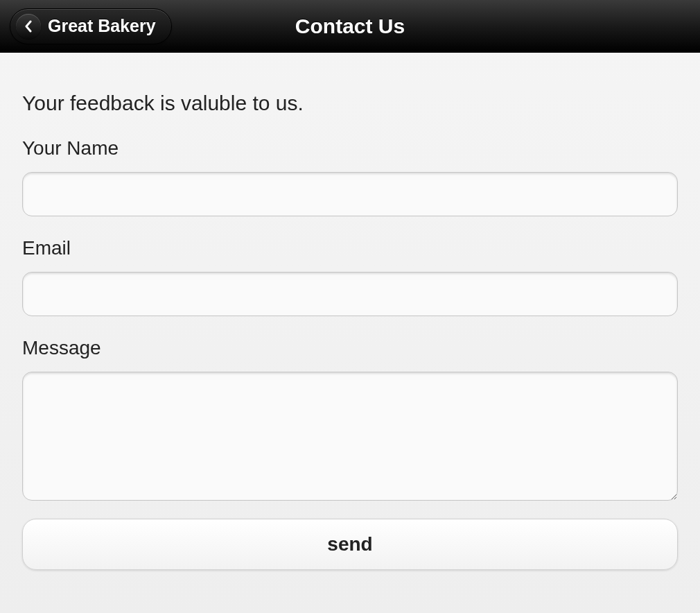 Image resolution: width=700 pixels, height=613 pixels. Describe the element at coordinates (350, 194) in the screenshot. I see `name-input` at that location.